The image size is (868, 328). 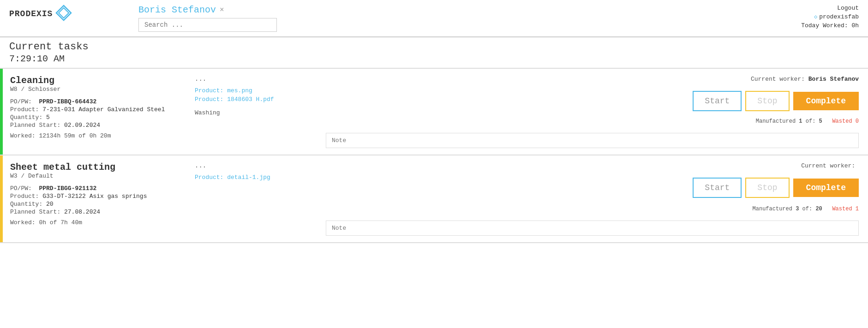 What do you see at coordinates (252, 177) in the screenshot?
I see `task-link: Product: detail-1.jpg` at bounding box center [252, 177].